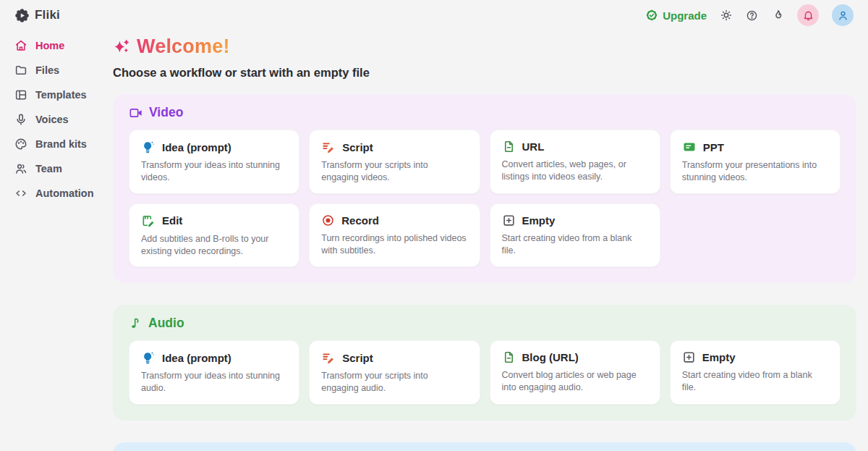 The height and width of the screenshot is (451, 868). What do you see at coordinates (136, 113) in the screenshot?
I see `video-camera-icon` at bounding box center [136, 113].